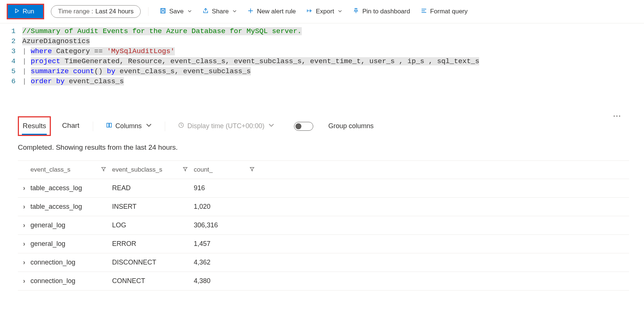 The height and width of the screenshot is (331, 644). Describe the element at coordinates (71, 126) in the screenshot. I see `tab-chart: Chart` at that location.